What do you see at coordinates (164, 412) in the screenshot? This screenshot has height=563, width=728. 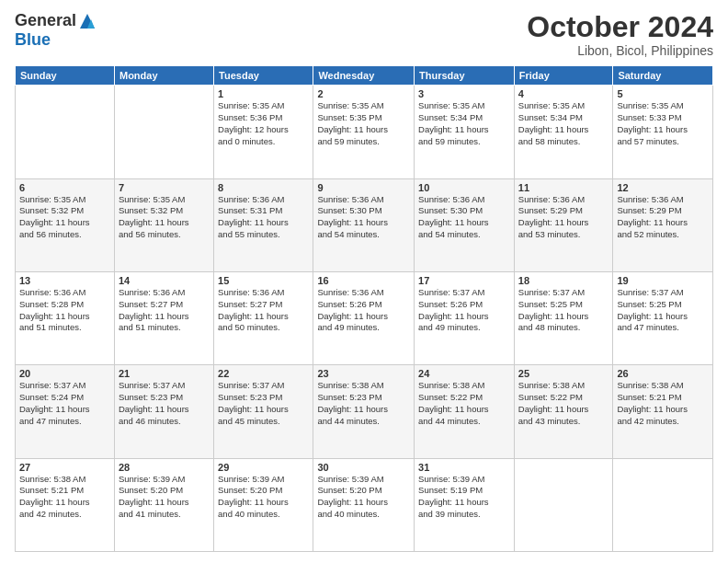 I see `calendar-cell: 21Sunrise: 5:37 AMSunset: 5:23 PMDayligh…` at bounding box center [164, 412].